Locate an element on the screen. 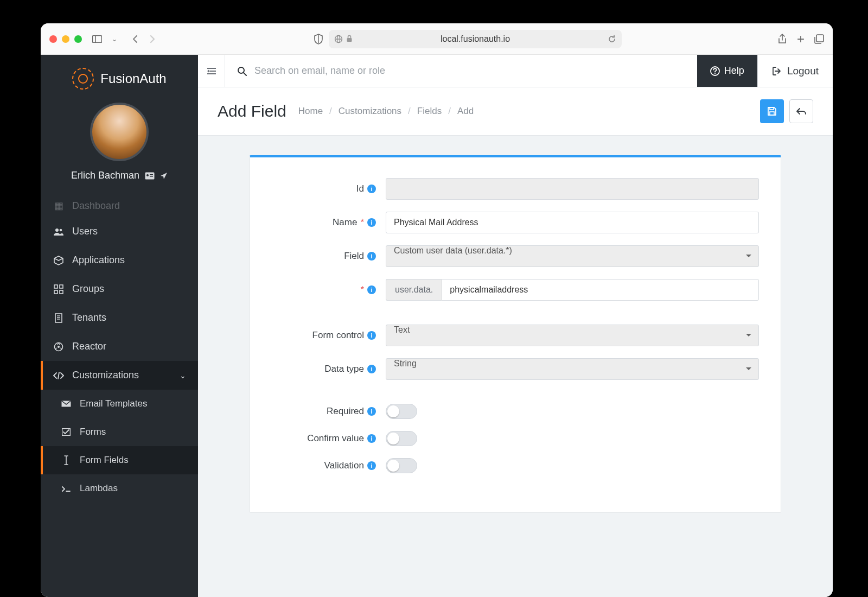 The width and height of the screenshot is (868, 597). collapse-sidebar-button is located at coordinates (212, 71).